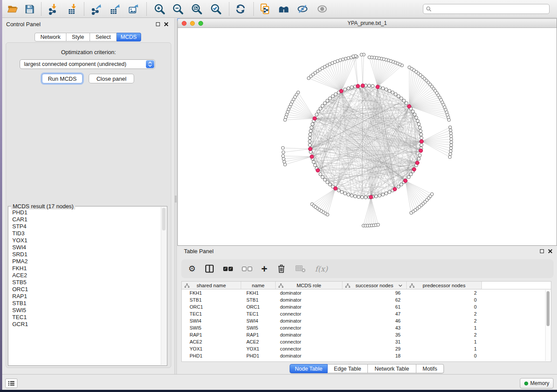 This screenshot has width=557, height=392. I want to click on table-scrollbar-thumb, so click(548, 309).